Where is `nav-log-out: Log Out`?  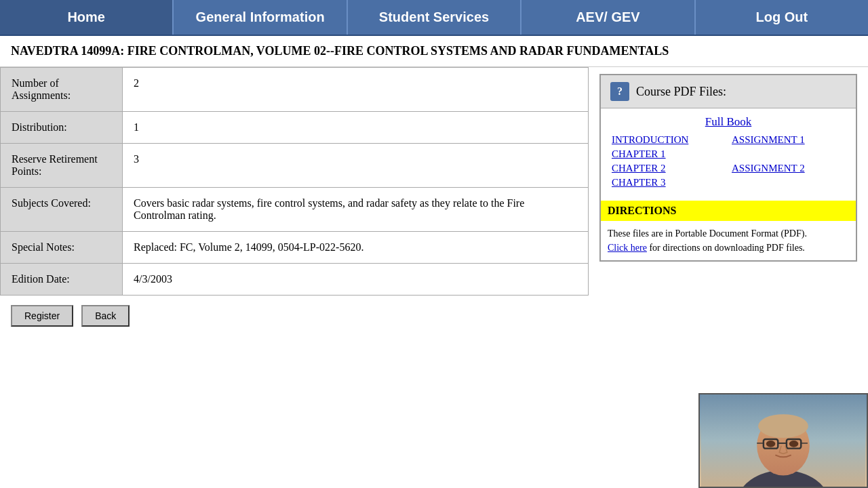 nav-log-out: Log Out is located at coordinates (782, 18).